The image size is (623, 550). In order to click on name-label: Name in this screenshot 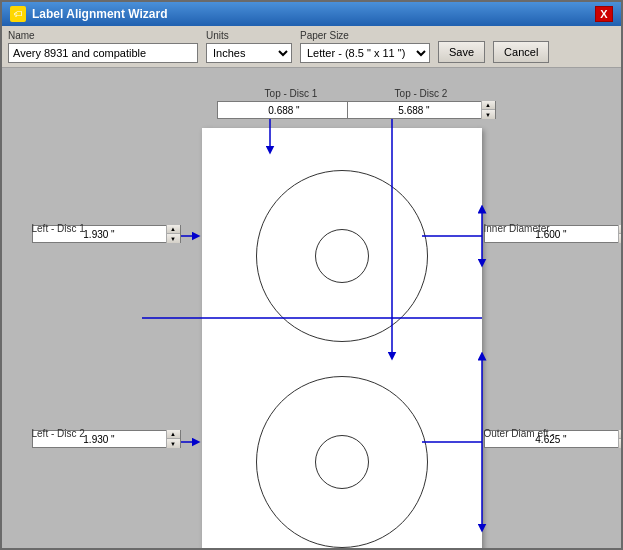, I will do `click(103, 36)`.